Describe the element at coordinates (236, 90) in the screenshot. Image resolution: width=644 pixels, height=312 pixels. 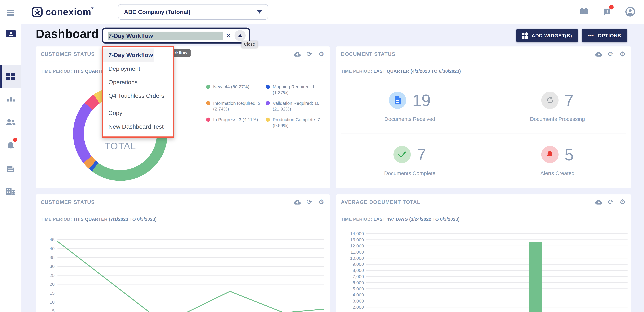
I see `legend-item: New: 44 (60.27%)` at that location.